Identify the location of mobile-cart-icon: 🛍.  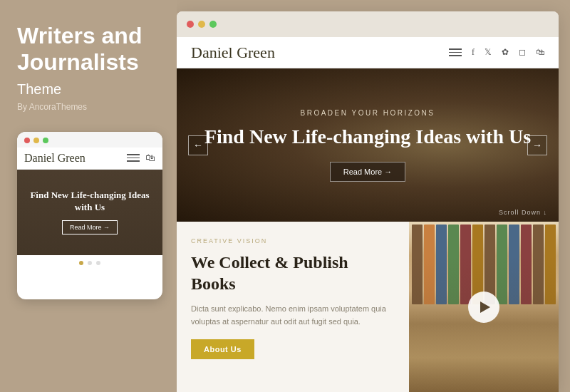
(150, 158).